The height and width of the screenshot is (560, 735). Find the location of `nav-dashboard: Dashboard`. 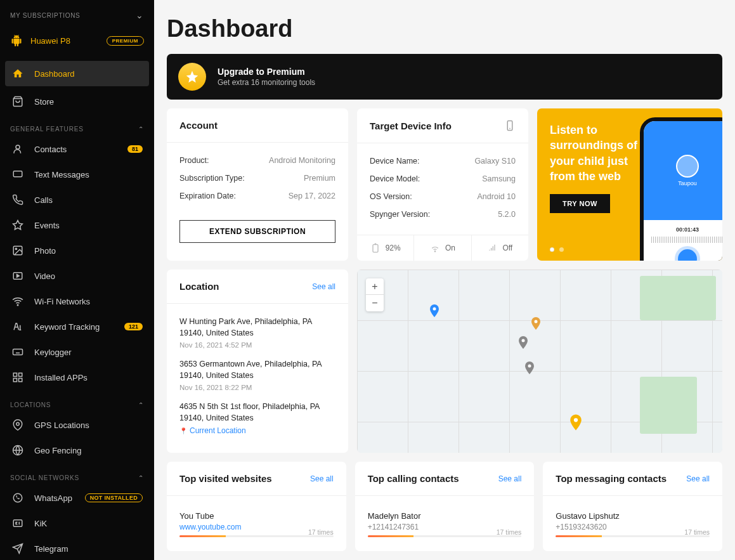

nav-dashboard: Dashboard is located at coordinates (77, 74).